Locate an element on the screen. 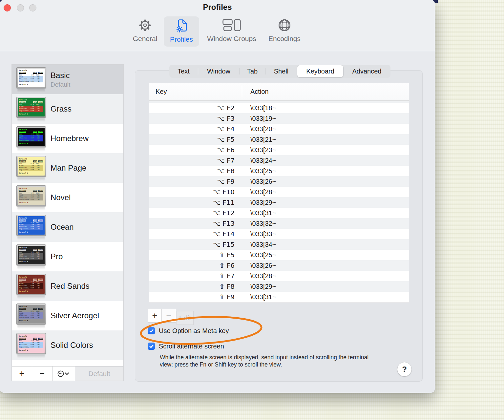 The height and width of the screenshot is (420, 504). profile-name: Novel is located at coordinates (60, 198).